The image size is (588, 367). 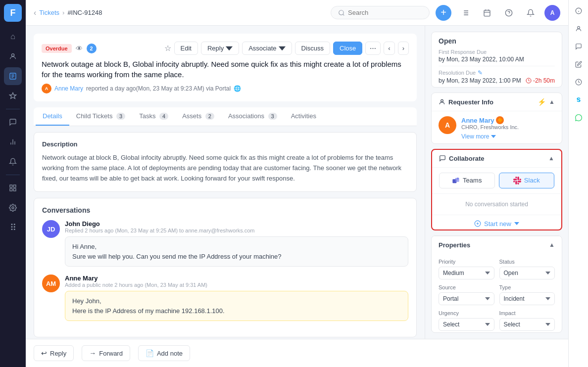 I want to click on sidebar-item-grid, so click(x=13, y=188).